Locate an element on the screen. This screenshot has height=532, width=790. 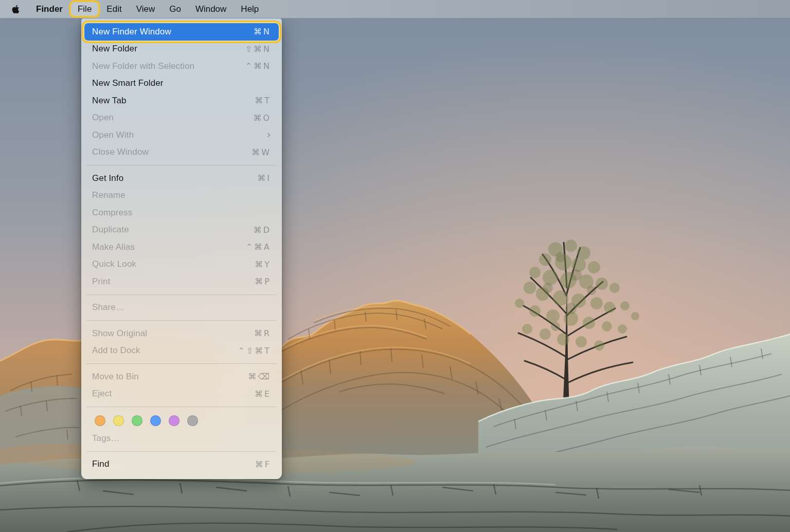
menu-item-move-to-bin: Move to Bin⌘⌫ is located at coordinates (182, 377).